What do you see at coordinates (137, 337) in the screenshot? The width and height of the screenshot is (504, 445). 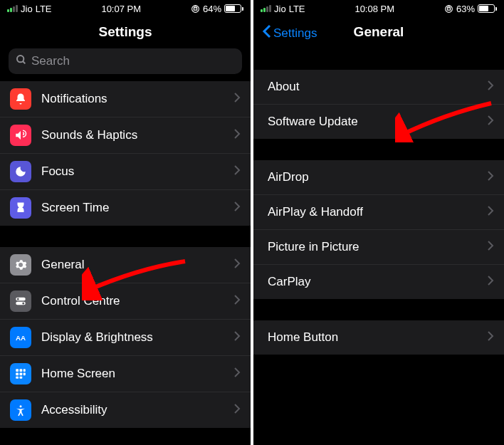 I see `row-label: Display & Brightness` at bounding box center [137, 337].